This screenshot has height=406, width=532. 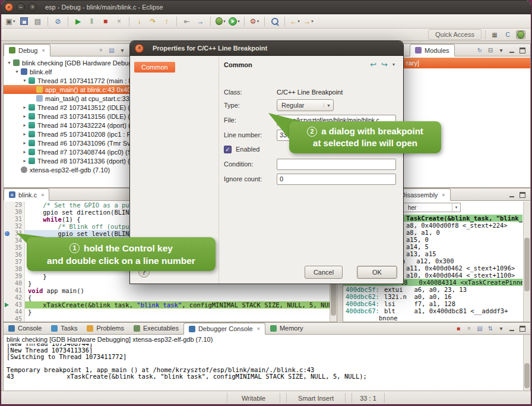 I want to click on tab-executables: Executables, so click(x=156, y=328).